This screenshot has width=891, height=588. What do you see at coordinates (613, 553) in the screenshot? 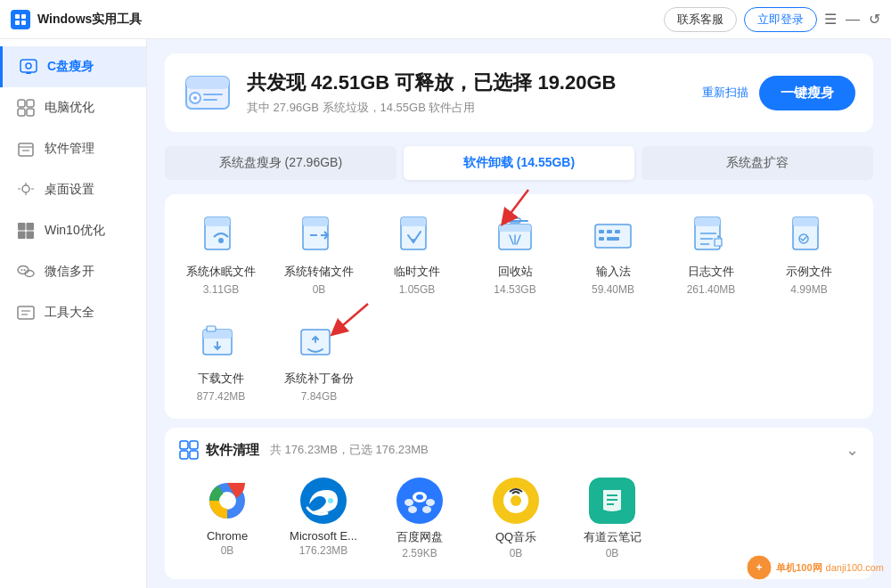
I see `youdao-size: 0B` at bounding box center [613, 553].